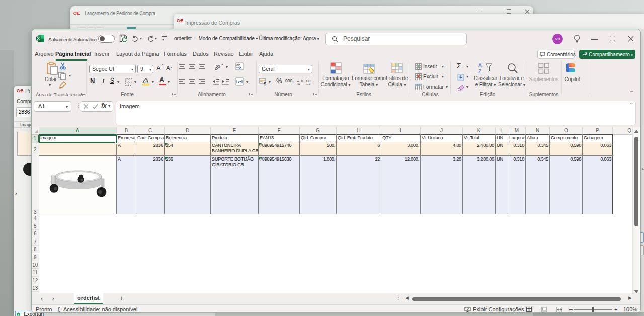 The width and height of the screenshot is (644, 316). What do you see at coordinates (480, 65) in the screenshot?
I see `svg-text: A` at bounding box center [480, 65].